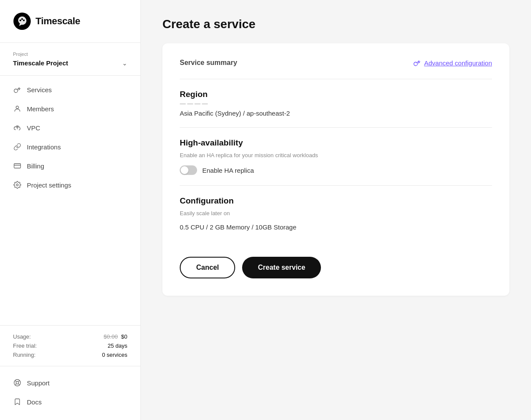  I want to click on config-title: Configuration, so click(336, 201).